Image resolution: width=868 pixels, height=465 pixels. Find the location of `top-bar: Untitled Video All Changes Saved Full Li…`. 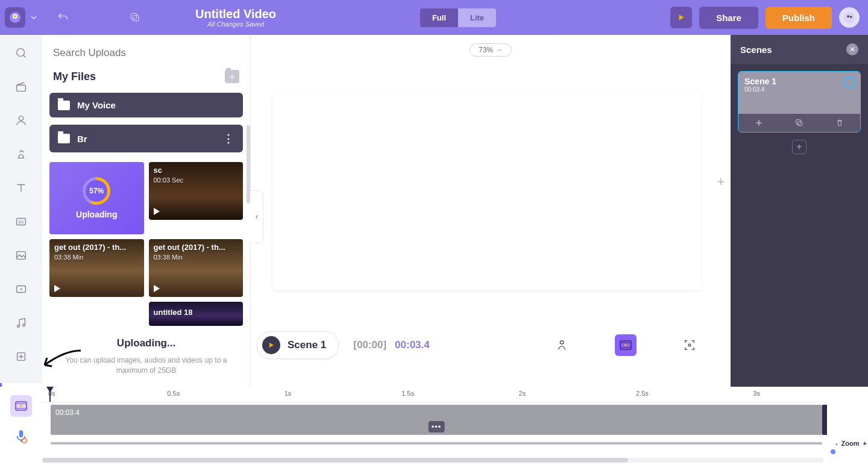

top-bar: Untitled Video All Changes Saved Full Li… is located at coordinates (434, 17).